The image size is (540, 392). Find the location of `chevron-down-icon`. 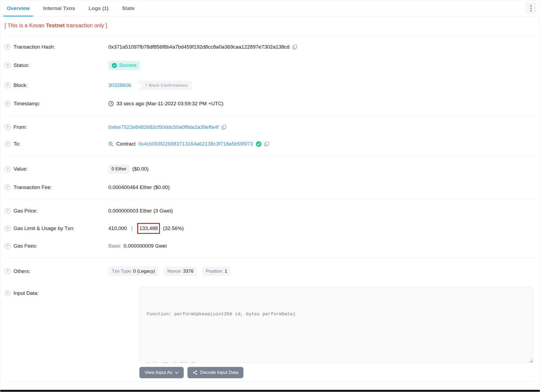

chevron-down-icon is located at coordinates (177, 373).